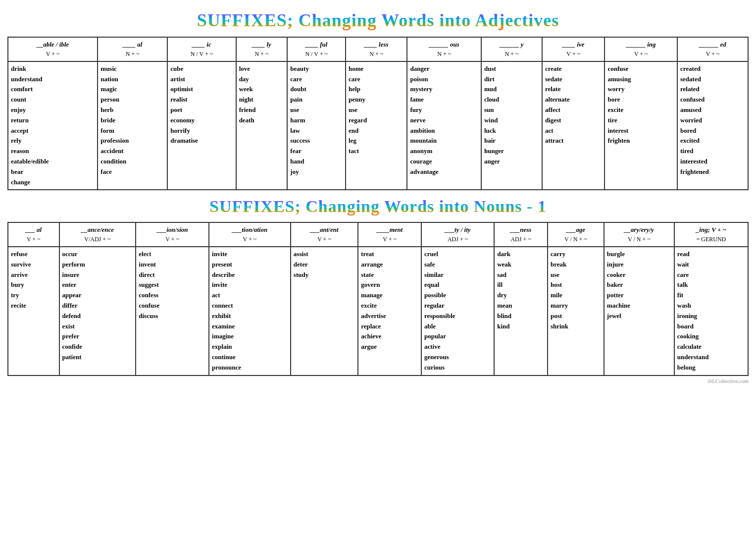 This screenshot has width=756, height=535. Describe the element at coordinates (172, 285) in the screenshot. I see `list-item: suggest` at that location.